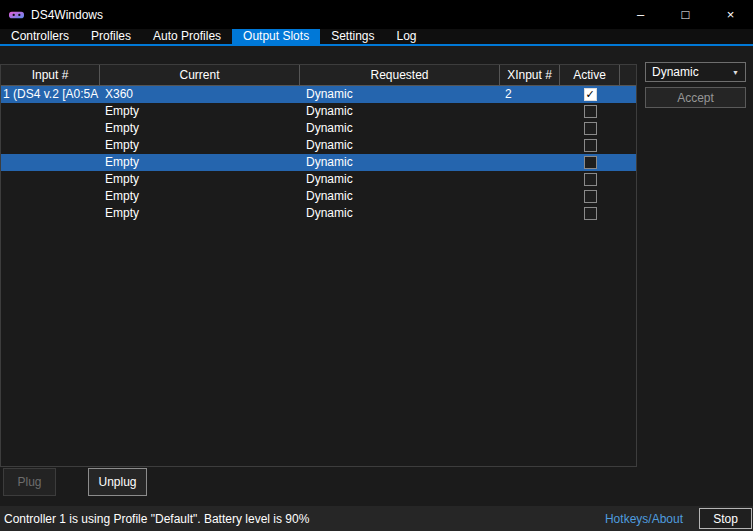  Describe the element at coordinates (400, 75) in the screenshot. I see `column-header-requested: Requested` at that location.